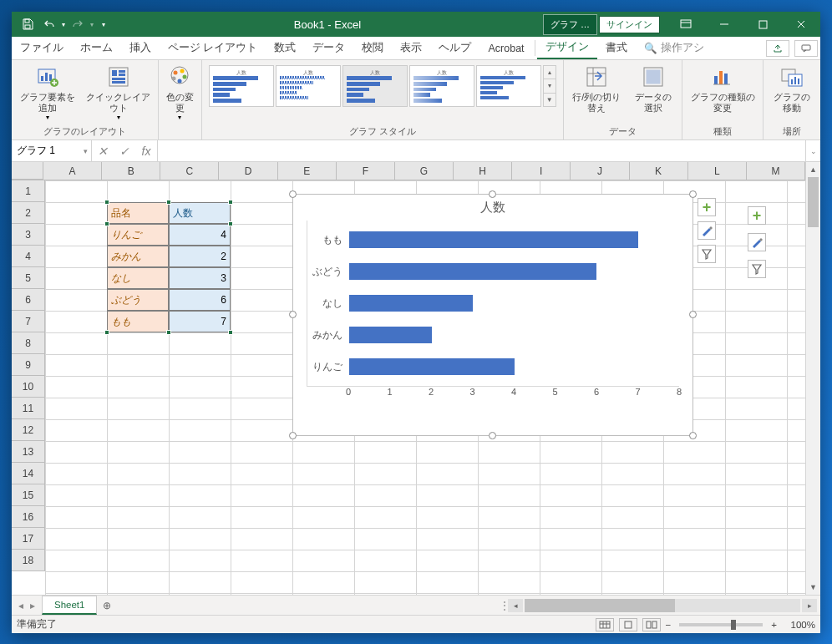  What do you see at coordinates (28, 539) in the screenshot?
I see `row-header: 17` at bounding box center [28, 539].